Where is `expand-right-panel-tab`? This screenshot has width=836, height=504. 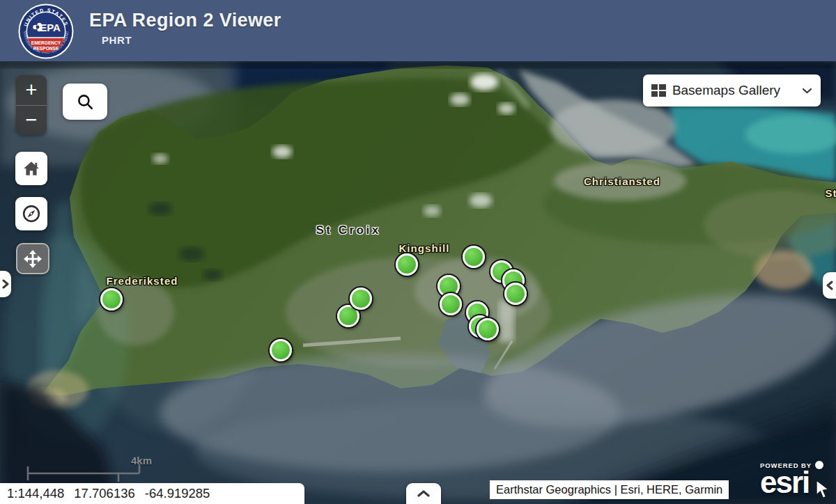
expand-right-panel-tab is located at coordinates (829, 285).